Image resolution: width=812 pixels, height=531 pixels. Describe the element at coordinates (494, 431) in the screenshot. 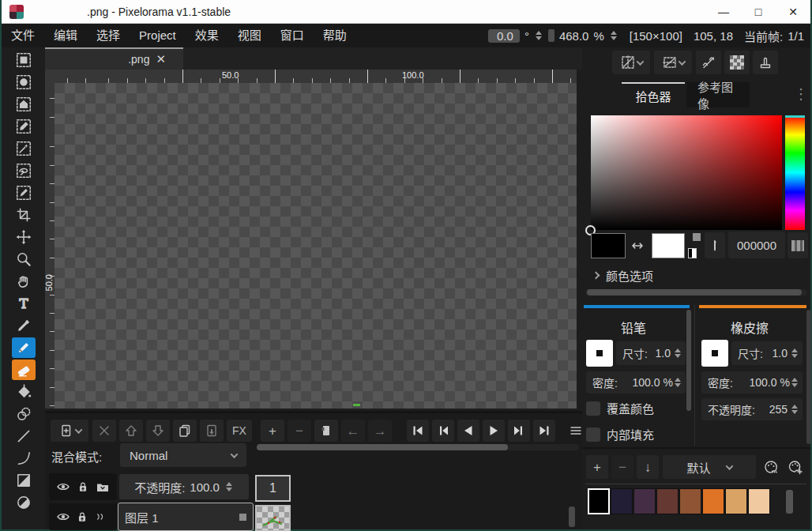

I see `play-button` at that location.